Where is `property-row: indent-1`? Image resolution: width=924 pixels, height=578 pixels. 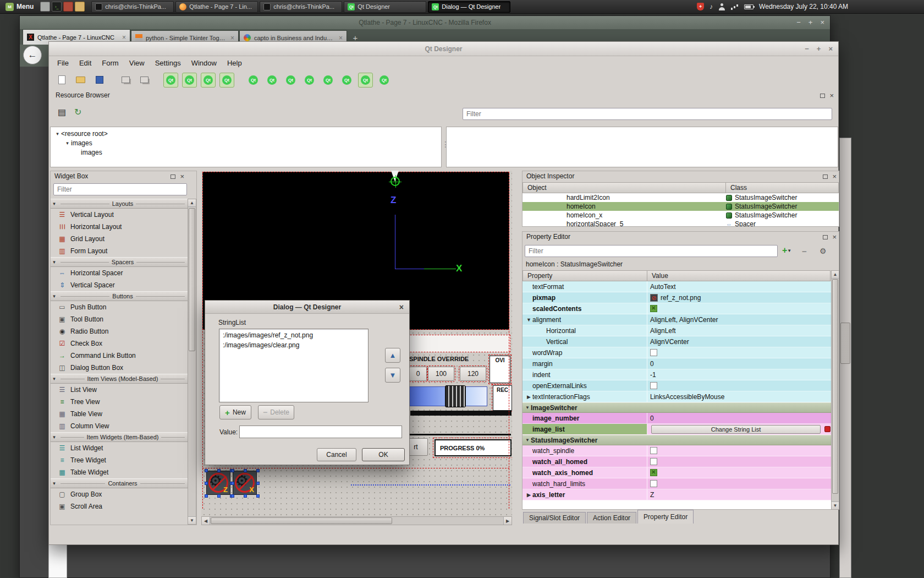
property-row: indent-1 is located at coordinates (677, 375).